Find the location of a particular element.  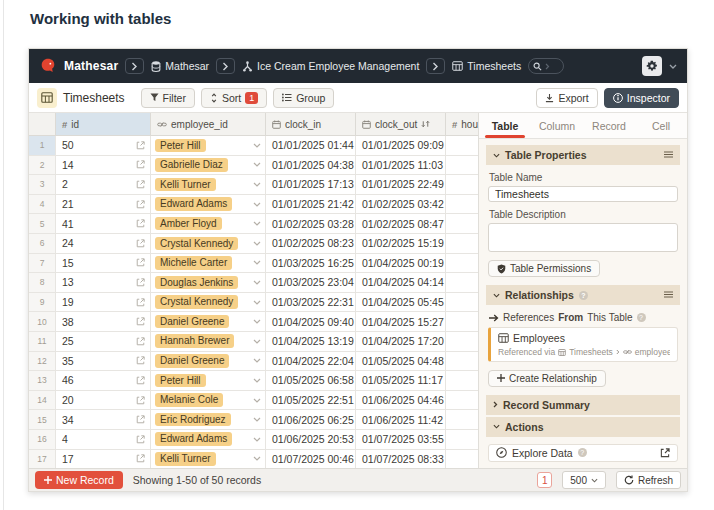

employee-cell: Douglas Jenkins is located at coordinates (208, 282).